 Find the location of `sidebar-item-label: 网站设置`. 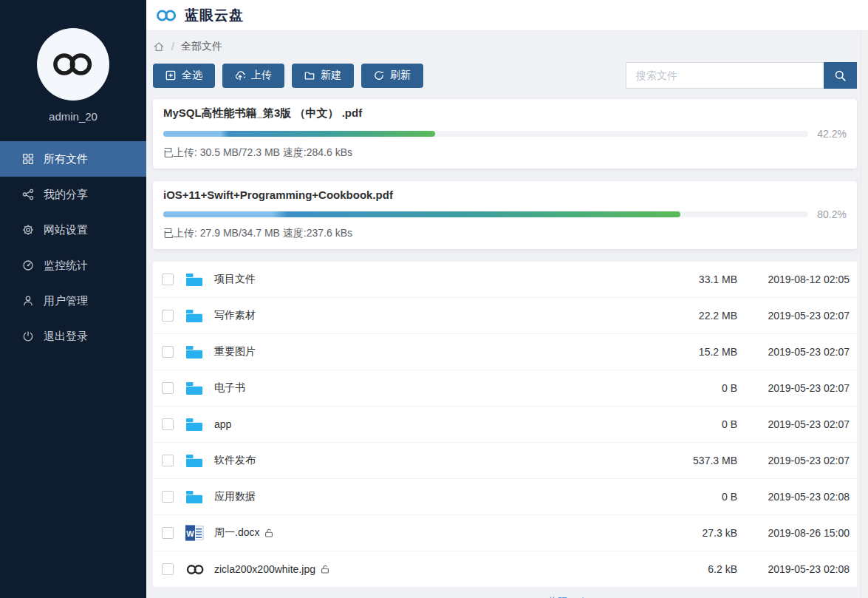

sidebar-item-label: 网站设置 is located at coordinates (66, 231).